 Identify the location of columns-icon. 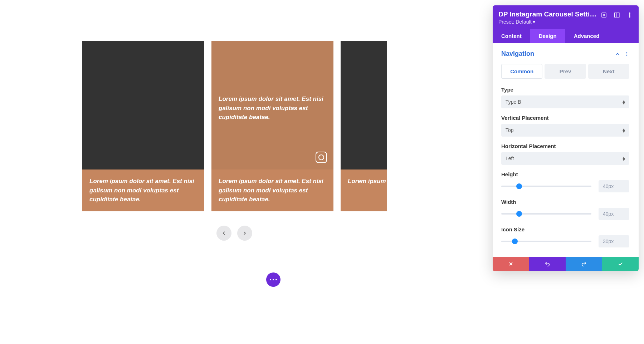
(617, 15).